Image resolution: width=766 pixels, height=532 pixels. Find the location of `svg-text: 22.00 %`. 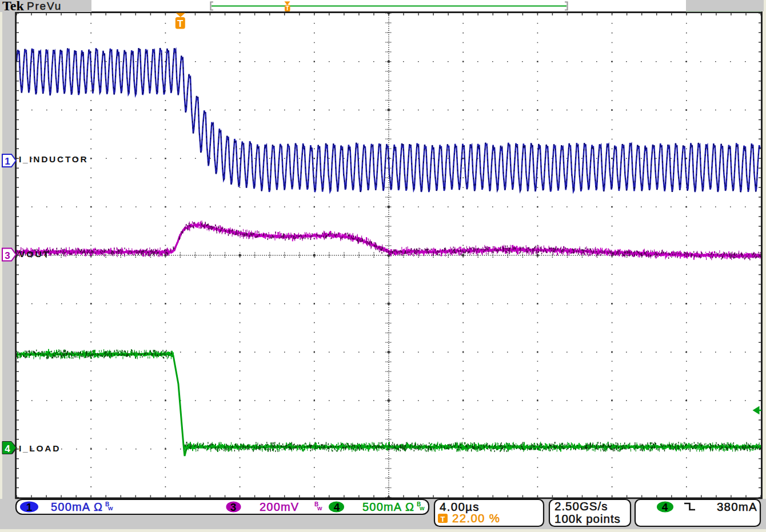

svg-text: 22.00 % is located at coordinates (476, 518).